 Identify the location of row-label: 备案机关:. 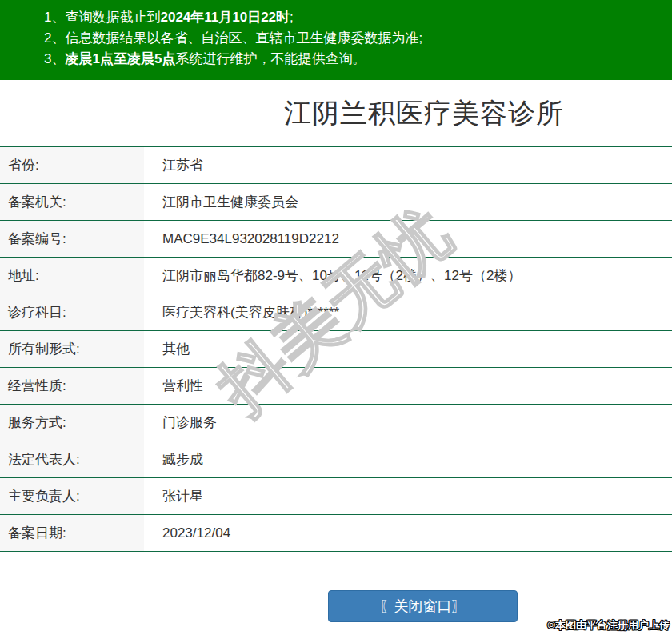
(72, 202).